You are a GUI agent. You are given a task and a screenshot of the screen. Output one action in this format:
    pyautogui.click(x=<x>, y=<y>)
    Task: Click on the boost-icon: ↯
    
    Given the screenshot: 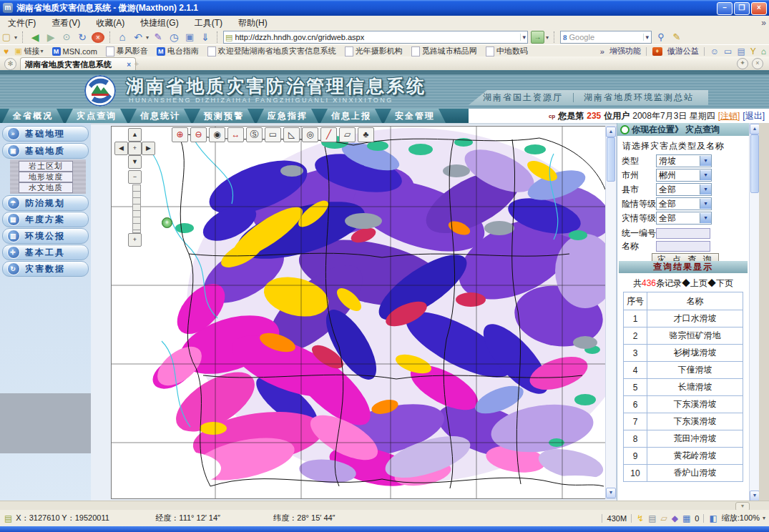 What is the action you would take?
    pyautogui.click(x=640, y=518)
    